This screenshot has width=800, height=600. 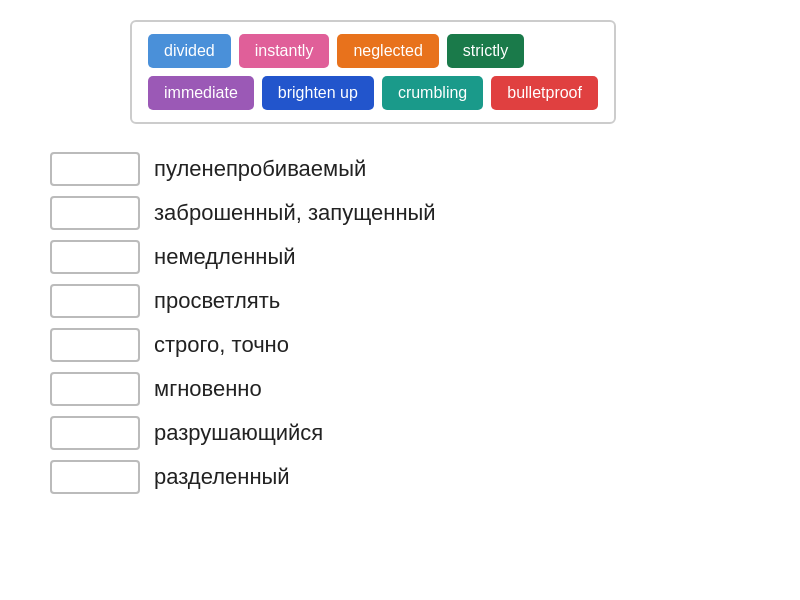 I want to click on word-chip-bulletproof: bulletproof, so click(x=544, y=93).